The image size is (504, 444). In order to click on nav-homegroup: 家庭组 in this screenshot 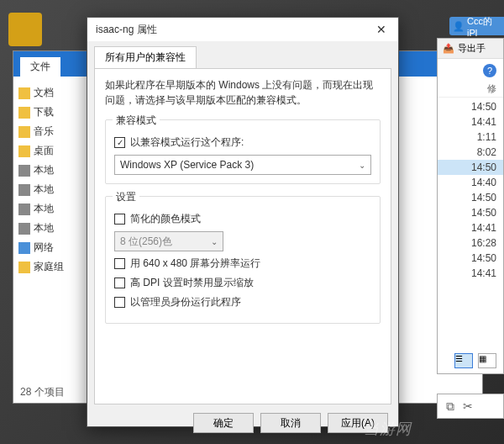, I will do `click(51, 267)`.